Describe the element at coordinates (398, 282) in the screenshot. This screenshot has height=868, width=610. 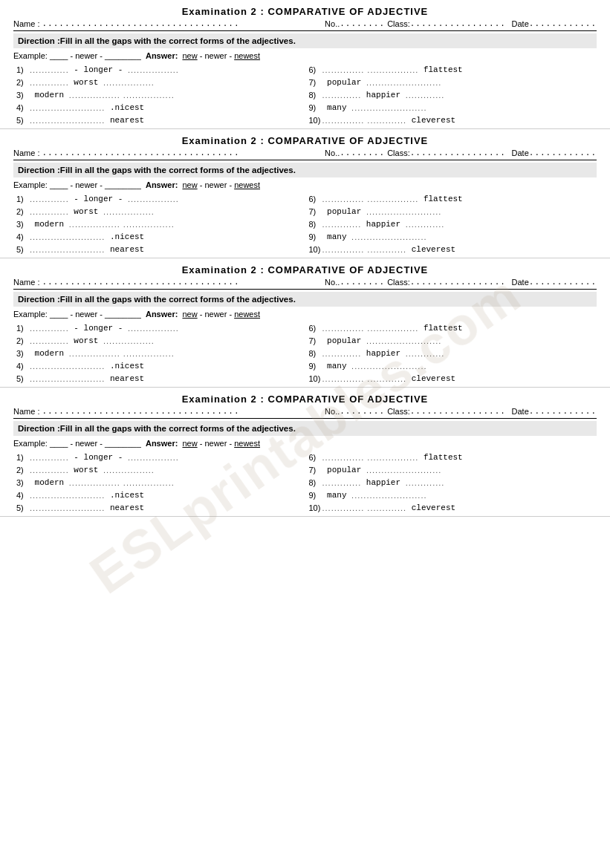
I see `class-label: Class:` at that location.